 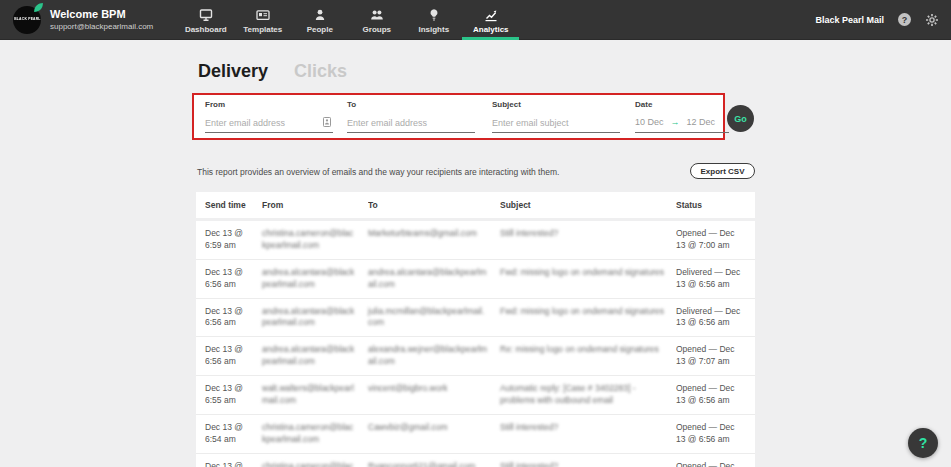 I want to click on nav-tab-label: People, so click(x=320, y=30).